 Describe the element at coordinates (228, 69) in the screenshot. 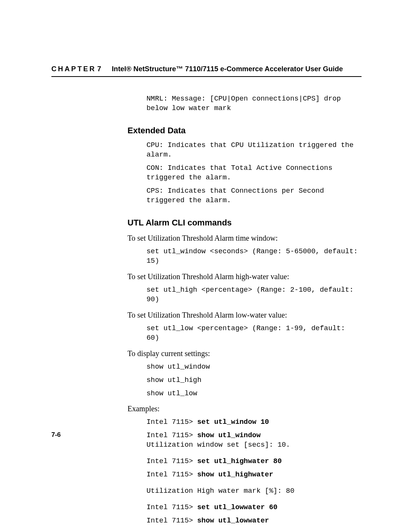

I see `header-title: Intel® NetStructure™ 7110/7115 e-Commerc…` at that location.